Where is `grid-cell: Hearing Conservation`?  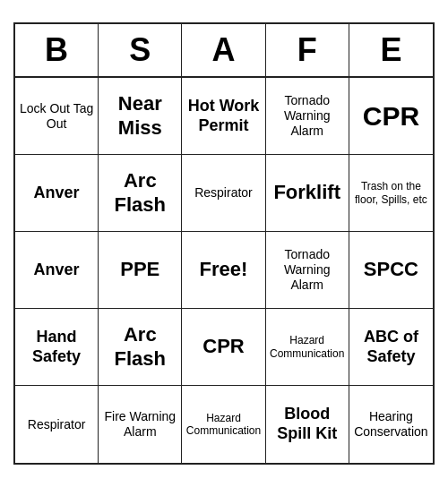 grid-cell: Hearing Conservation is located at coordinates (391, 424).